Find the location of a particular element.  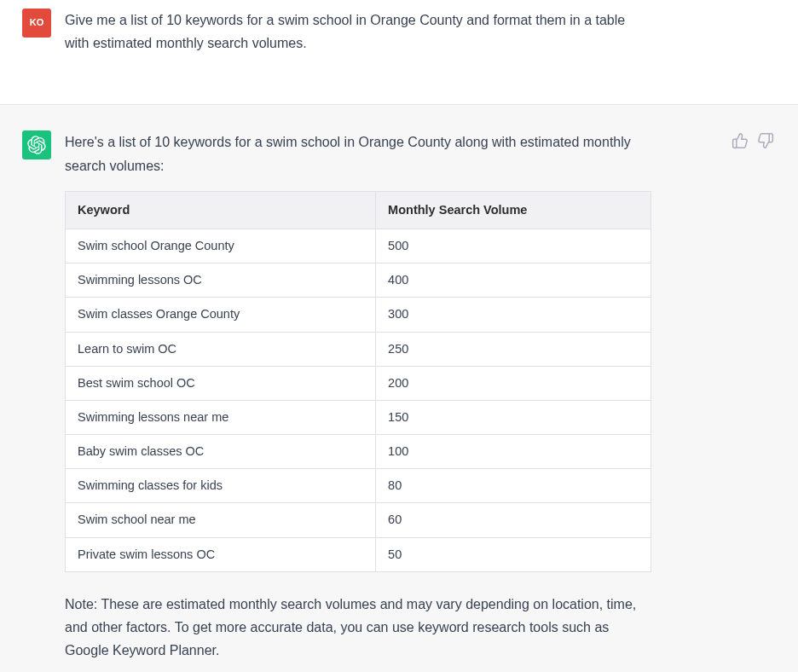

table-row: Swim school near me60 is located at coordinates (358, 520).